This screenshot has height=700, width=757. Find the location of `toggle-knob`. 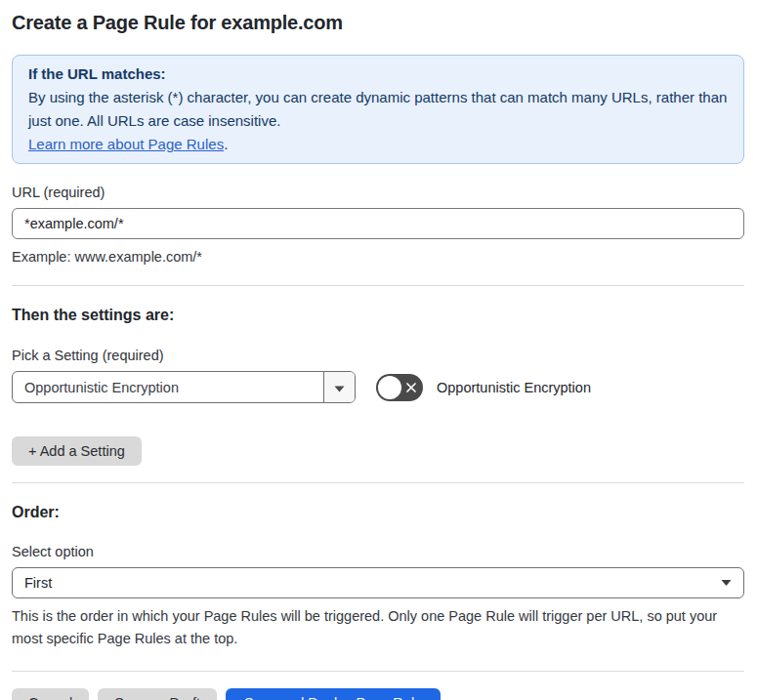

toggle-knob is located at coordinates (390, 388).